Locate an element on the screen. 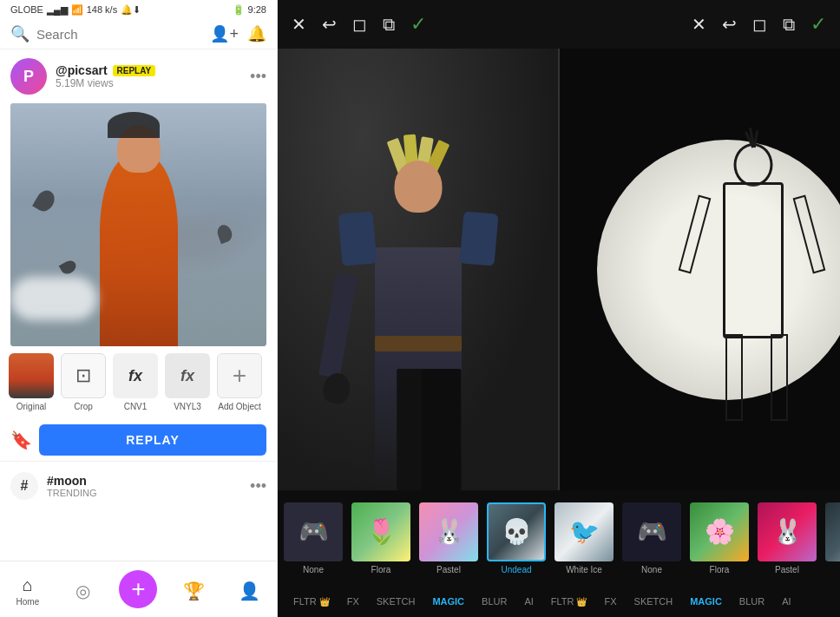  cnv1-icon: fx is located at coordinates (135, 377).